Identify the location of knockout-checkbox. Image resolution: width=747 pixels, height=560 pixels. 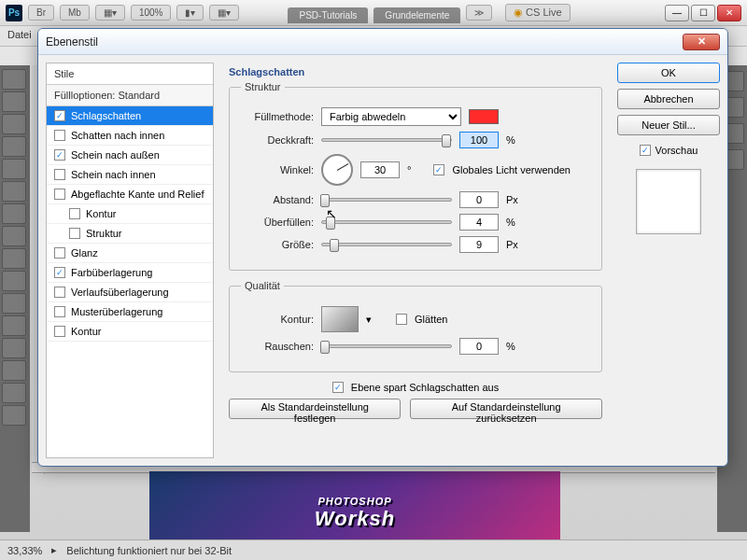
(338, 387).